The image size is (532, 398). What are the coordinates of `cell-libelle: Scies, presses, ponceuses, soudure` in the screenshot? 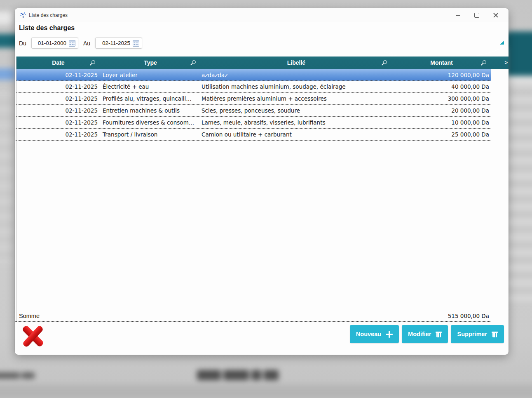 It's located at (296, 111).